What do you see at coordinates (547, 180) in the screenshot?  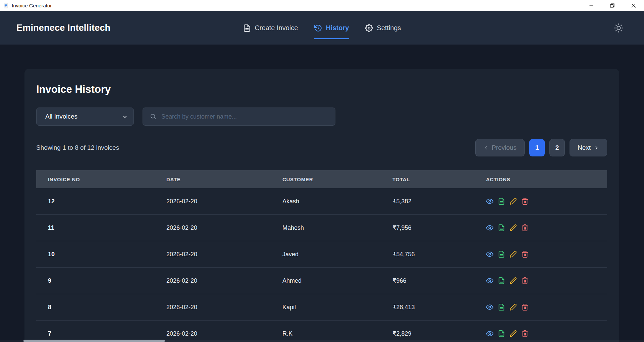 I see `column-header-actions: ACTIONS` at bounding box center [547, 180].